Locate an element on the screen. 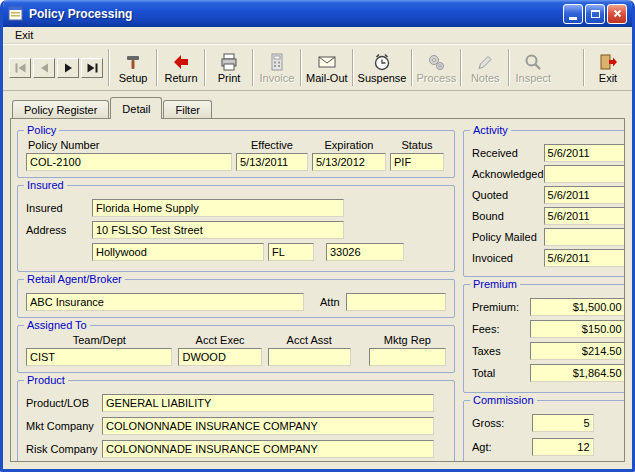 This screenshot has width=635, height=472. fees-label: Fees: is located at coordinates (486, 329).